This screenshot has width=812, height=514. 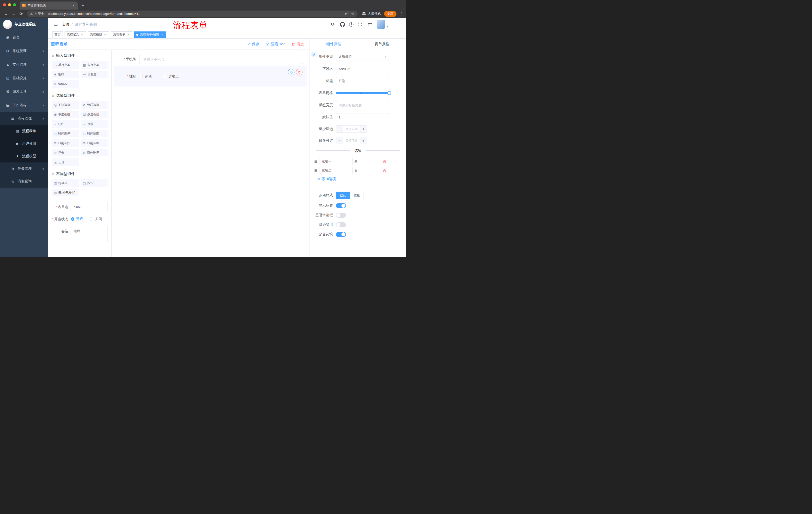 I want to click on search-icon, so click(x=333, y=24).